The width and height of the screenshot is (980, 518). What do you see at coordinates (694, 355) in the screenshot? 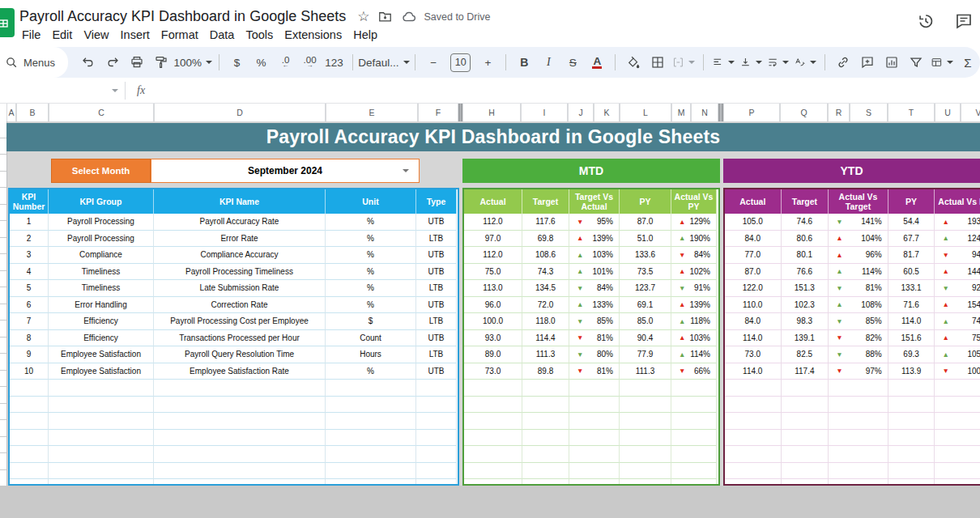
I see `mtd-actual-vs-py-cell: ▲114%` at bounding box center [694, 355].